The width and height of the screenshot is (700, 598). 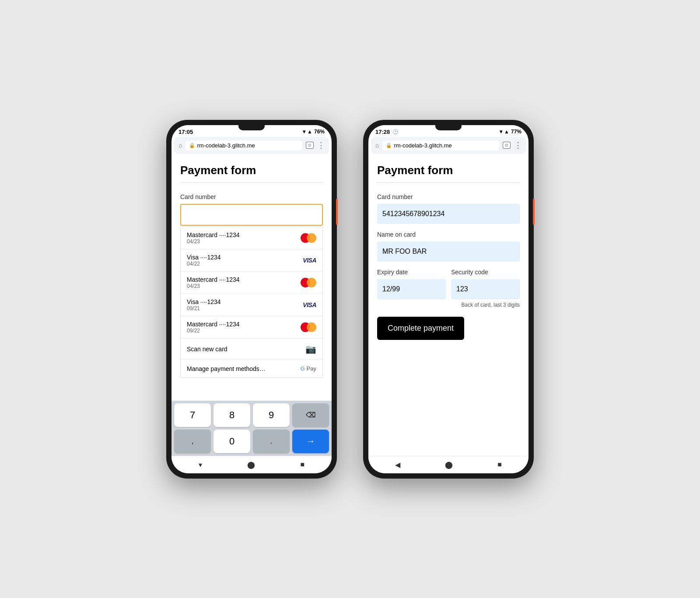 I want to click on manage-payment-methods-row: Manage payment methods… G Pay, so click(x=252, y=369).